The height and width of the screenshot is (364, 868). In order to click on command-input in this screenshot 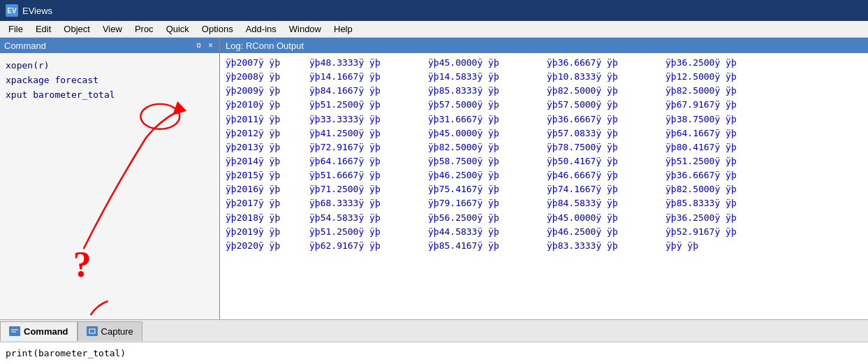, I will do `click(434, 354)`.